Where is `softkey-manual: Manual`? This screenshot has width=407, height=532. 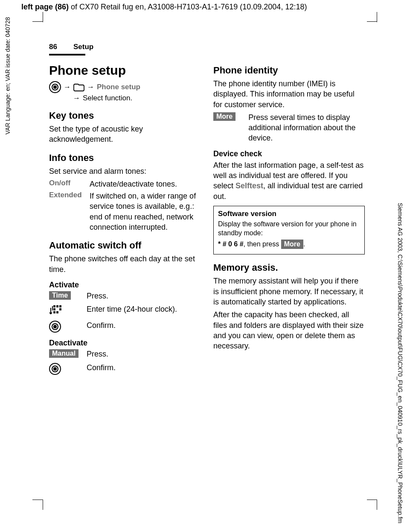 softkey-manual: Manual is located at coordinates (64, 354).